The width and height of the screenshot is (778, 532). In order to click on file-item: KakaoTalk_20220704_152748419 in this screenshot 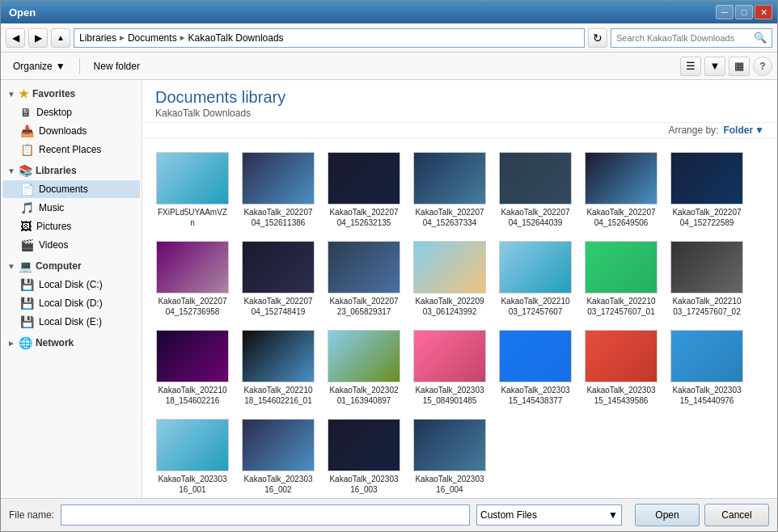, I will do `click(278, 279)`.